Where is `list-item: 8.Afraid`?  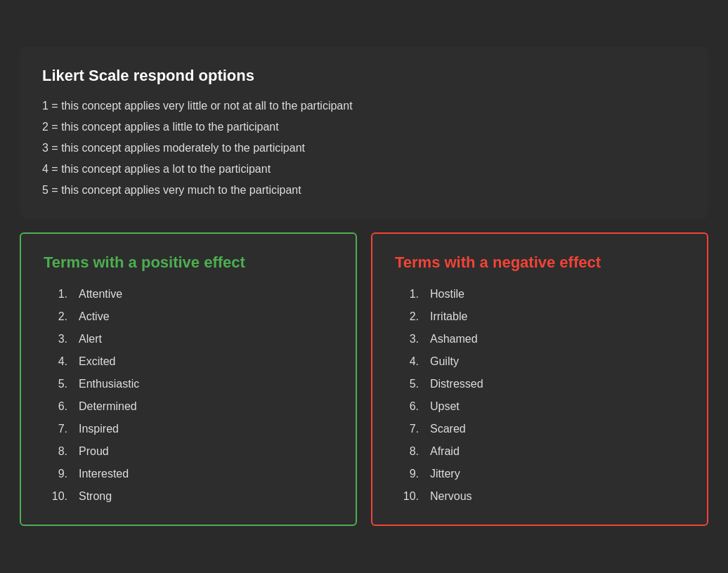
list-item: 8.Afraid is located at coordinates (543, 452).